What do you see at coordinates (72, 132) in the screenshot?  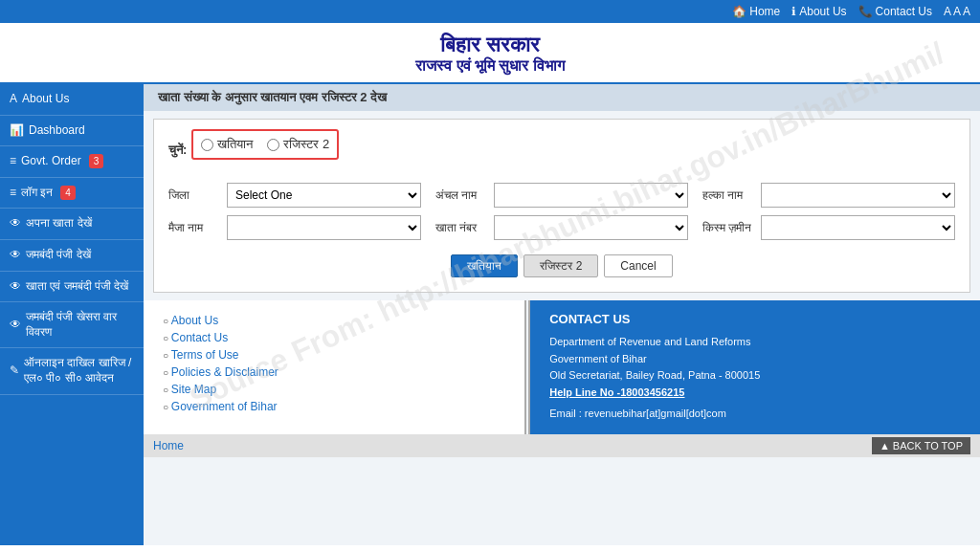 I see `sidebar-item-dashboard: 📊 Dashboard` at bounding box center [72, 132].